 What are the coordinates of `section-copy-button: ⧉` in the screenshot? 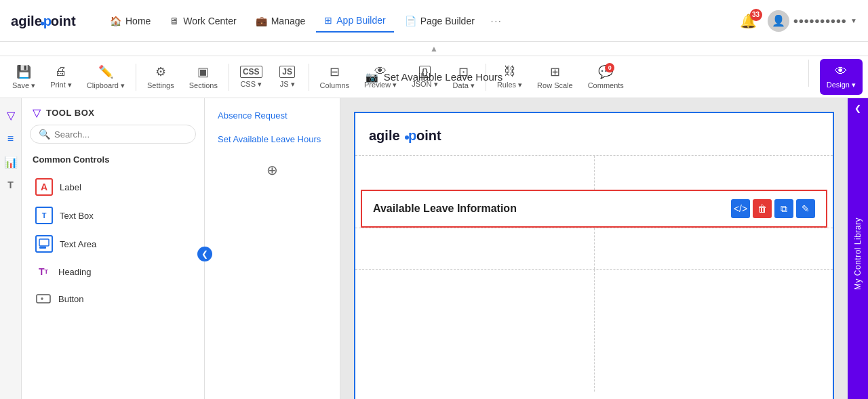 It's located at (784, 209).